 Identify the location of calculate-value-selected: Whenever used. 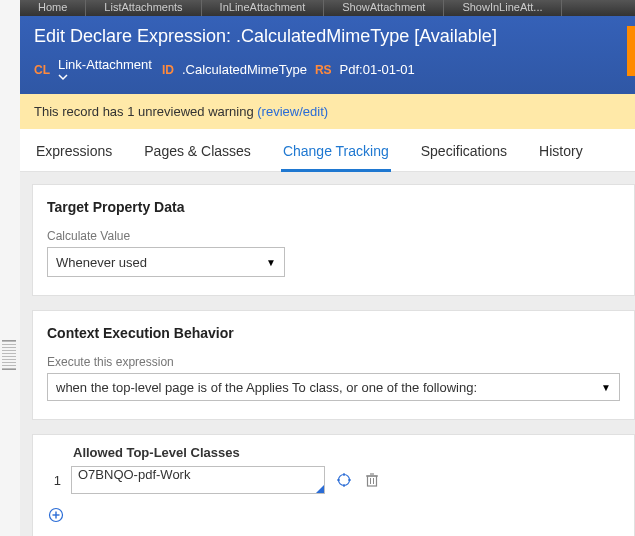
(102, 262).